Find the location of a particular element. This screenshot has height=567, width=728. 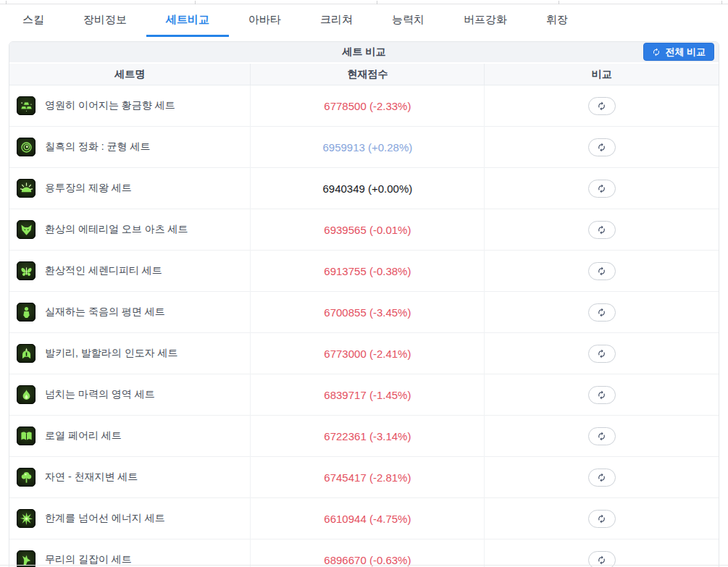

table-row: 넘치는 마력의 영역 세트 6839717 (-1.45%) is located at coordinates (364, 395).